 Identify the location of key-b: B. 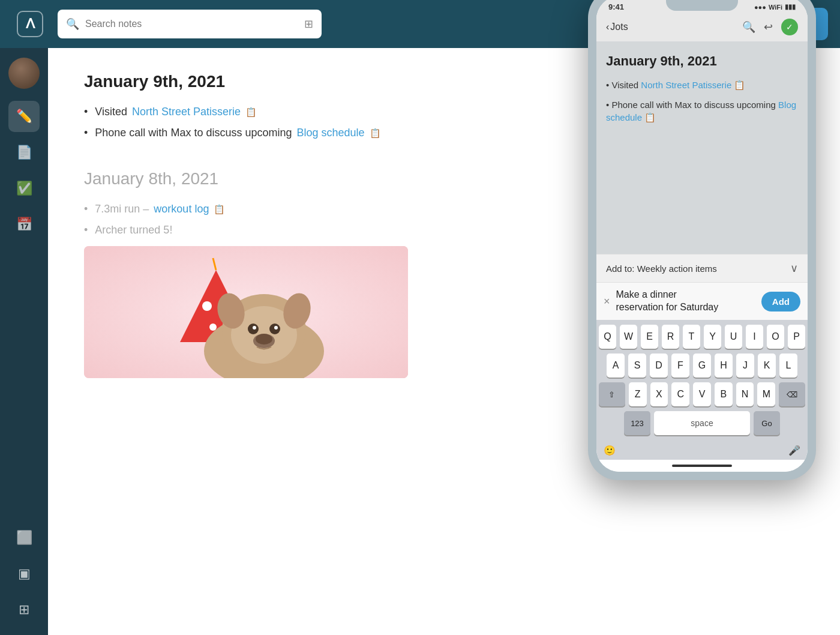
(724, 394).